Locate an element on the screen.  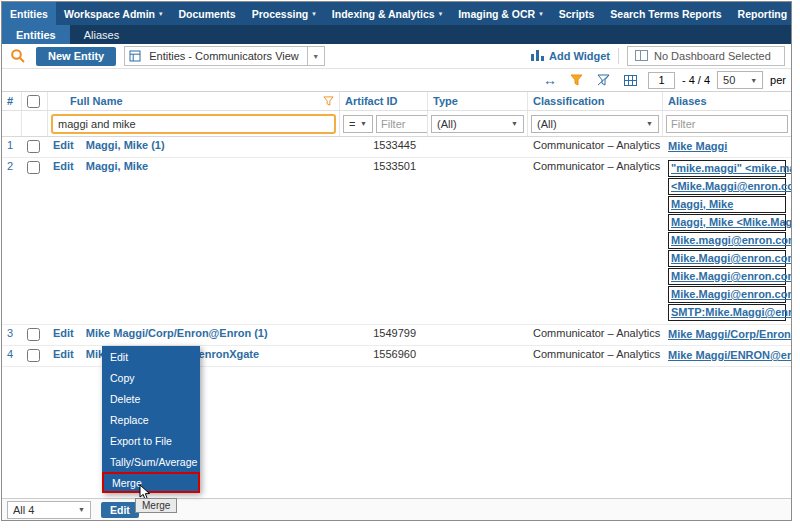
filter-full-name-cell is located at coordinates (194, 124).